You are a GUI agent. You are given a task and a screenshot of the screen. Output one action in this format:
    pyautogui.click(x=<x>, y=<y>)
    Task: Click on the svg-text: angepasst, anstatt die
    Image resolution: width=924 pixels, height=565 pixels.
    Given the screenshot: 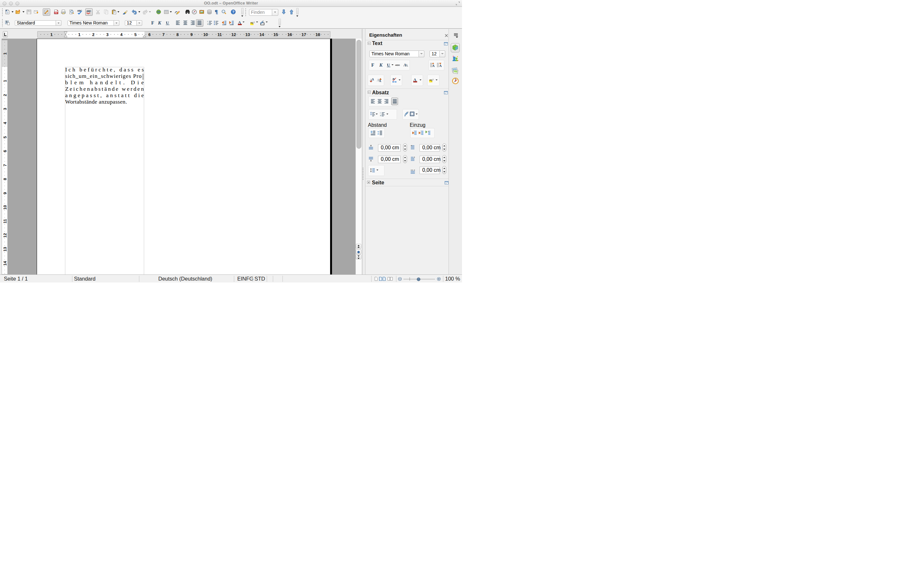 What is the action you would take?
    pyautogui.click(x=105, y=95)
    